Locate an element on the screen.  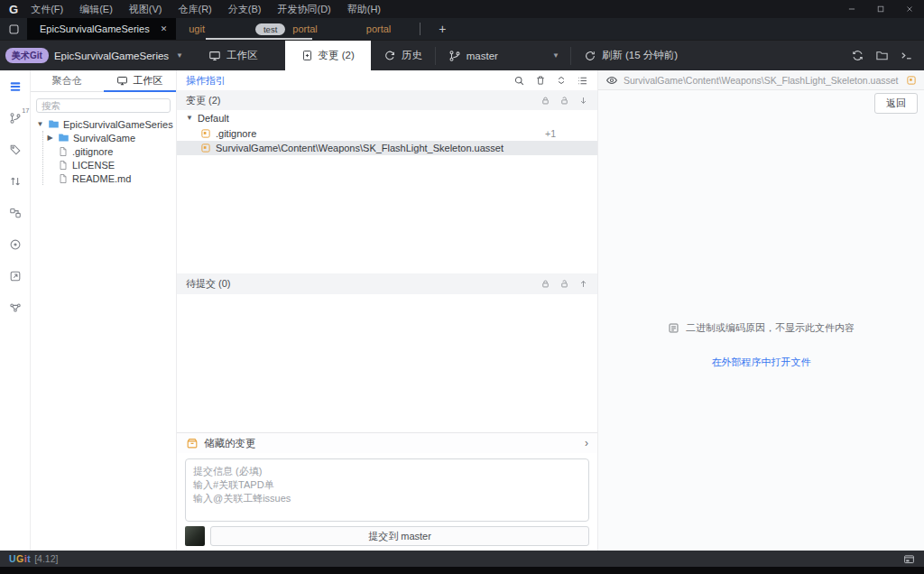
menu-item-branch: 分支(B) is located at coordinates (245, 9).